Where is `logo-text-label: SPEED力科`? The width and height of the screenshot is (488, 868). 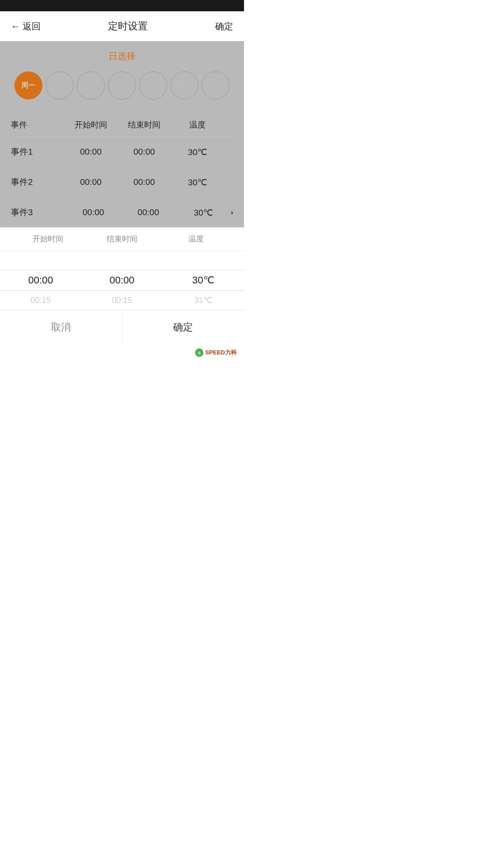 logo-text-label: SPEED力科 is located at coordinates (221, 353).